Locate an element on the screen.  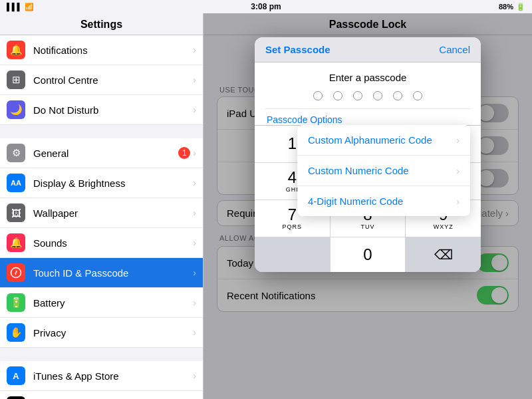
sidebar-gap is located at coordinates (101, 132).